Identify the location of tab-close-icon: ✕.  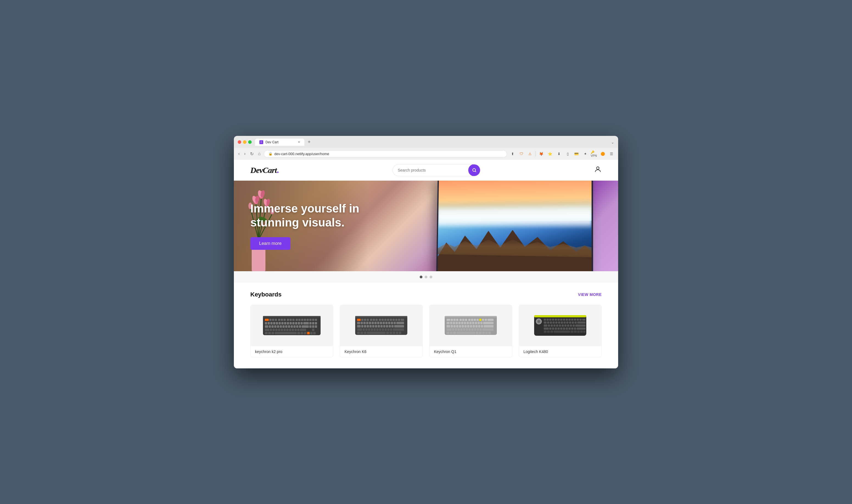
(299, 142).